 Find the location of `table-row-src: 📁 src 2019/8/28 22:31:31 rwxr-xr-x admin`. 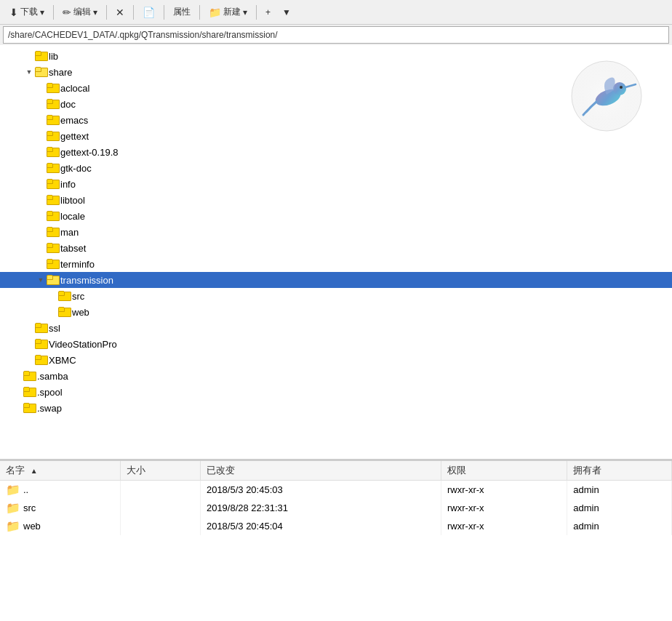

table-row-src: 📁 src 2019/8/28 22:31:31 rwxr-xr-x admin is located at coordinates (336, 508).